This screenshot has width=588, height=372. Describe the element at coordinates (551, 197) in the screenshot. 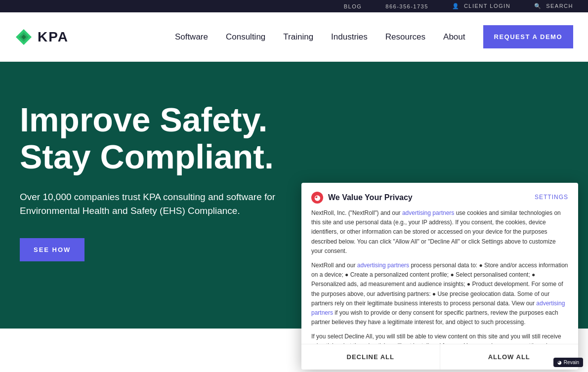

I see `modal-settings-link: SETTINGS` at that location.